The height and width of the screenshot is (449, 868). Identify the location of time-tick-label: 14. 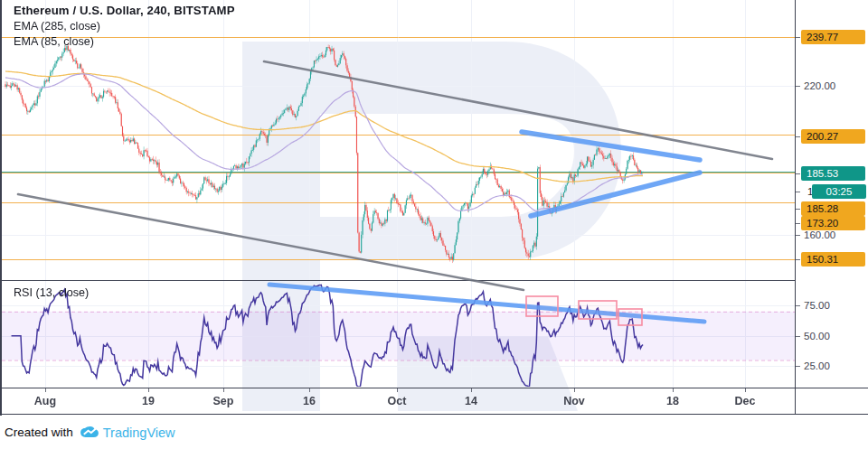
(471, 401).